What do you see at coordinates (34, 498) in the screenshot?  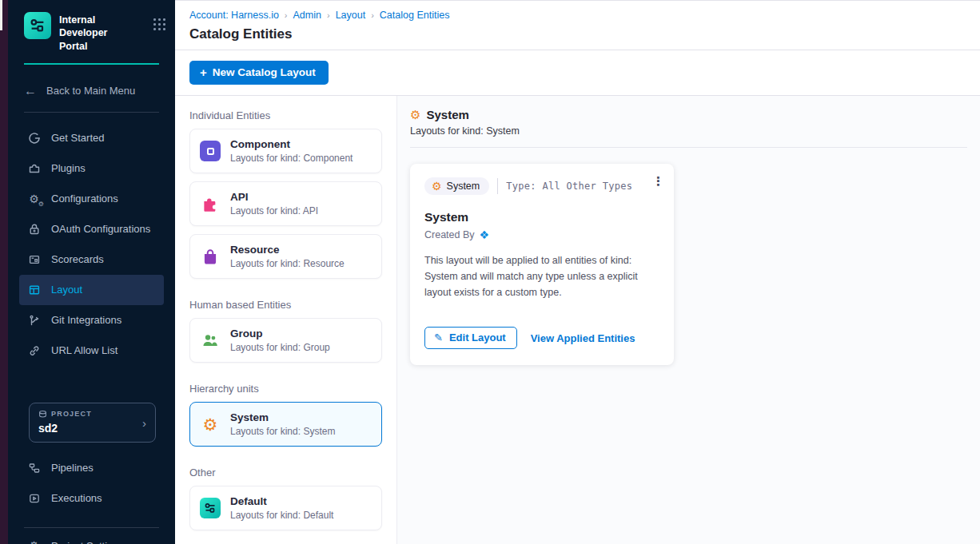 I see `executions-icon` at bounding box center [34, 498].